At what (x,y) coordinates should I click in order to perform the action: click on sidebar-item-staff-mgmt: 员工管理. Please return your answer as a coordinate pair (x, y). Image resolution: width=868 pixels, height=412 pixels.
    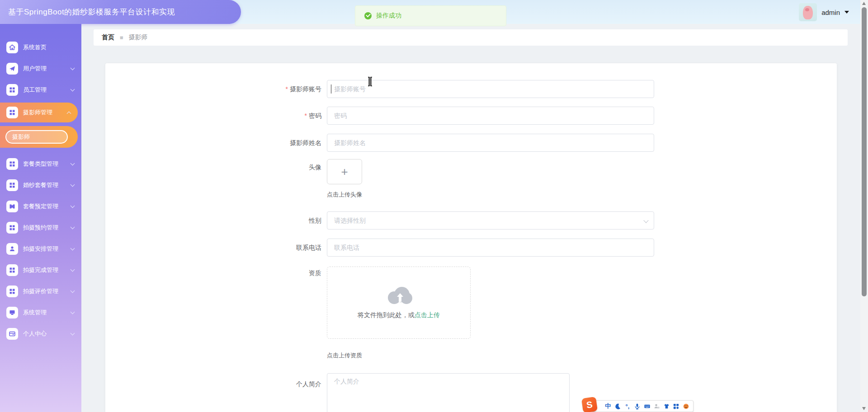
    Looking at the image, I should click on (41, 90).